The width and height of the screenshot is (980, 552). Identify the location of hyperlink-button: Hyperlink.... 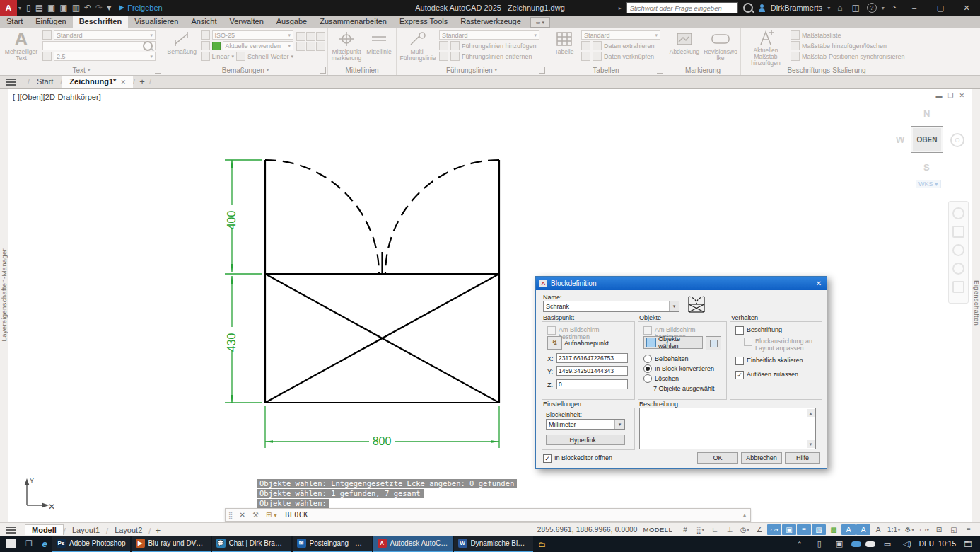
(585, 440).